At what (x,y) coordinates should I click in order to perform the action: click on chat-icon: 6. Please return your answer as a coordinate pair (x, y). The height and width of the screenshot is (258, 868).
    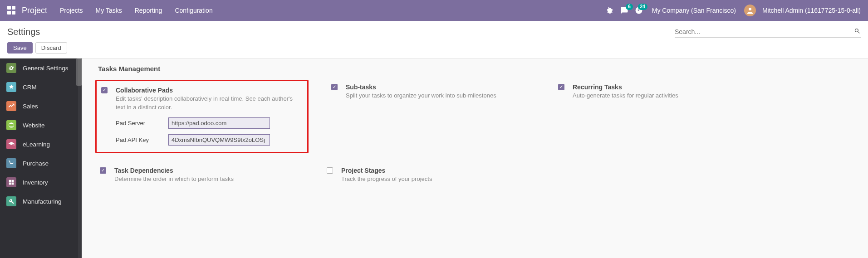
    Looking at the image, I should click on (624, 10).